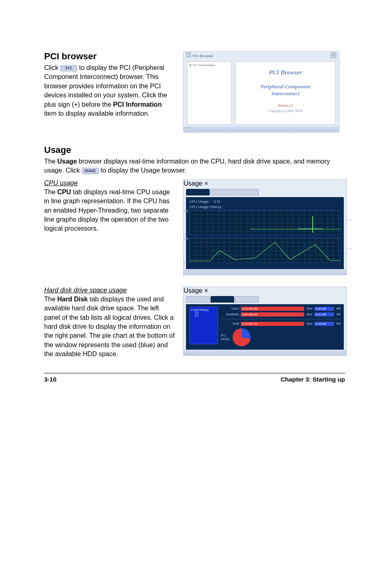  What do you see at coordinates (73, 299) in the screenshot?
I see `hdd-bold: Hard Disk` at bounding box center [73, 299].